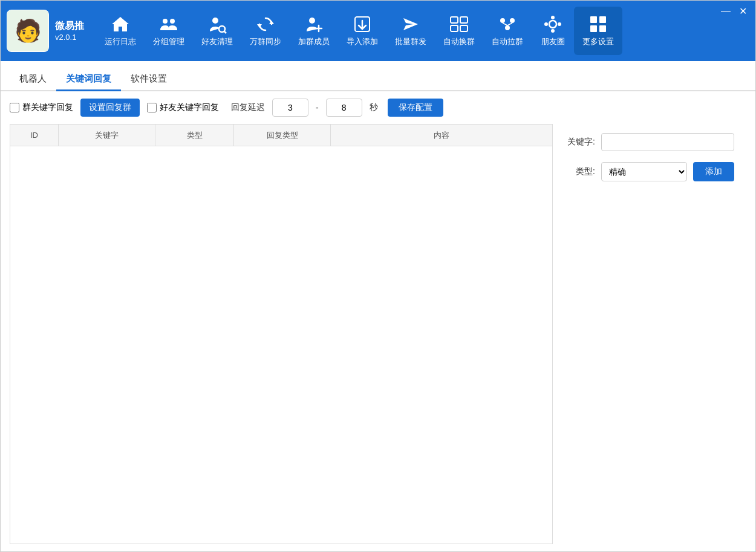 The height and width of the screenshot is (552, 756). Describe the element at coordinates (149, 80) in the screenshot. I see `tab-software-settings: 软件设置` at that location.